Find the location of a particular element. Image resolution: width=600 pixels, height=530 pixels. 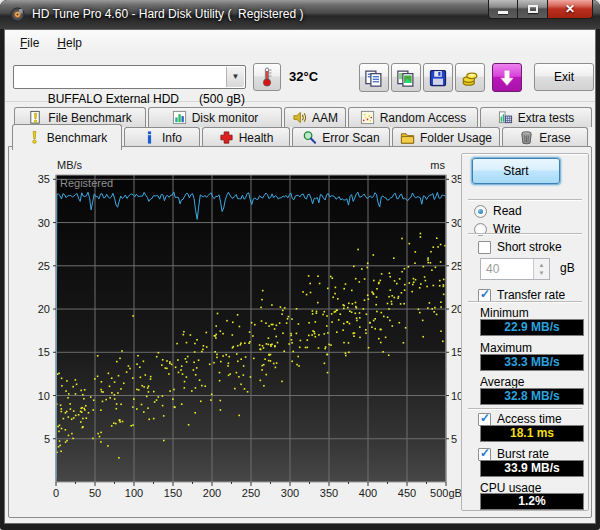

chart-grid-icon is located at coordinates (506, 118).